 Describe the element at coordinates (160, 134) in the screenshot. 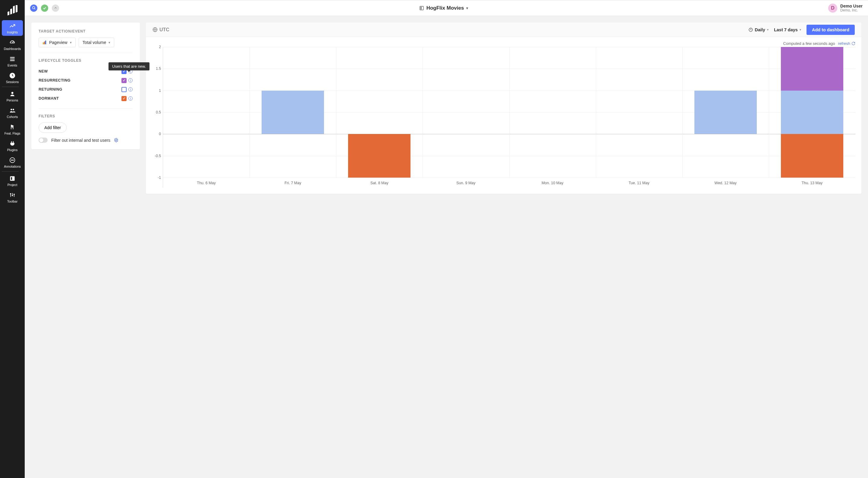

I see `y-tick: 0` at that location.